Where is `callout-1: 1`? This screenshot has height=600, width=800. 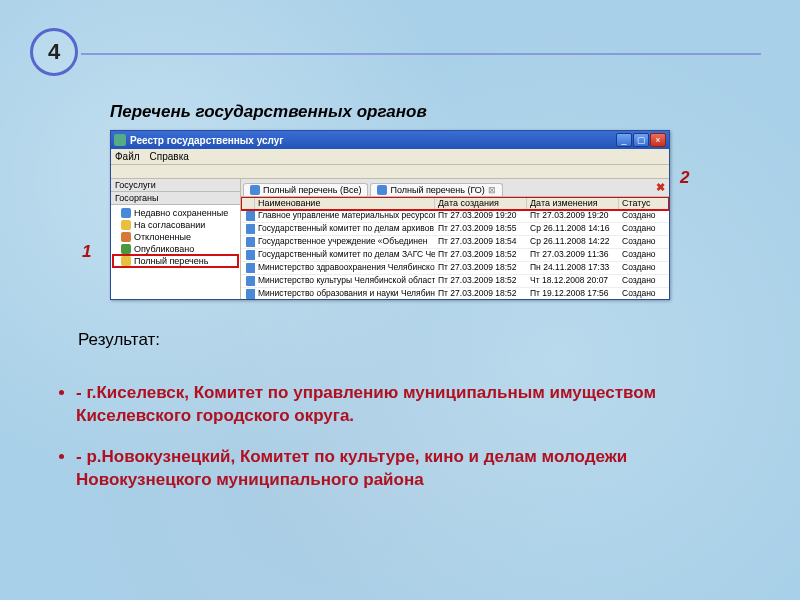
callout-1: 1 is located at coordinates (86, 252).